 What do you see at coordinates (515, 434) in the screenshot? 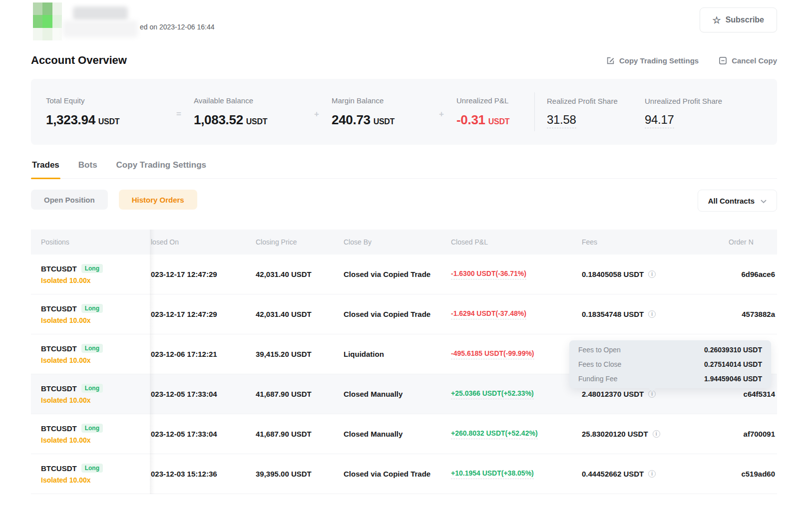
I see `closed-pnl-cell: +260.8032 USDT(+52.42%)` at bounding box center [515, 434].